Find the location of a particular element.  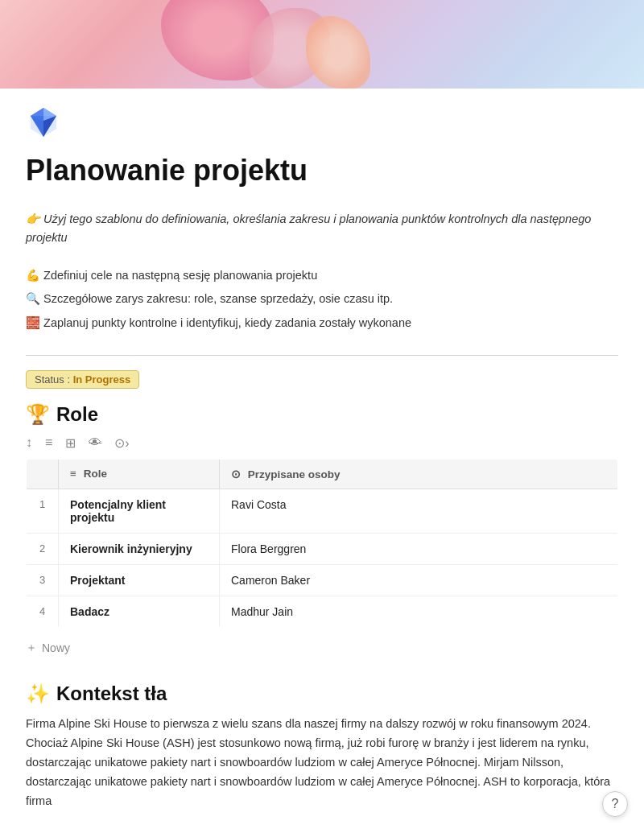

kontekst-section: ✨ Kontekst tła Firma Alpine Ski House to… is located at coordinates (322, 747).